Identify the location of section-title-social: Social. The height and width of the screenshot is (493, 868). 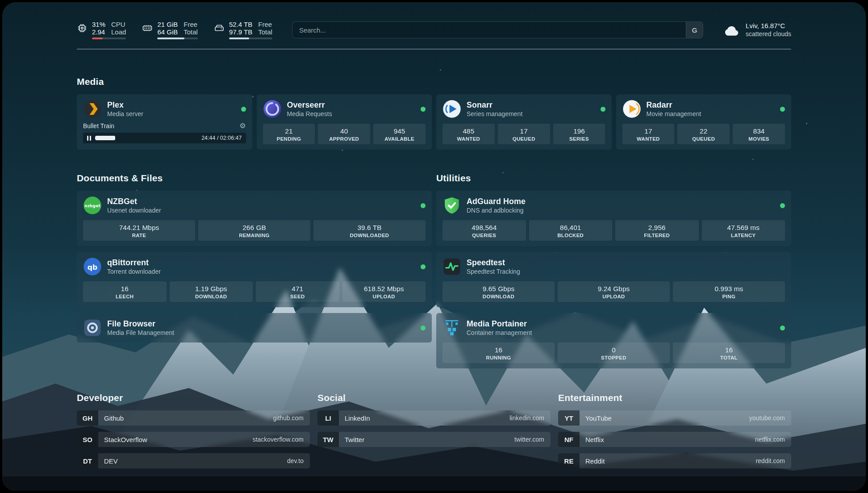
(434, 398).